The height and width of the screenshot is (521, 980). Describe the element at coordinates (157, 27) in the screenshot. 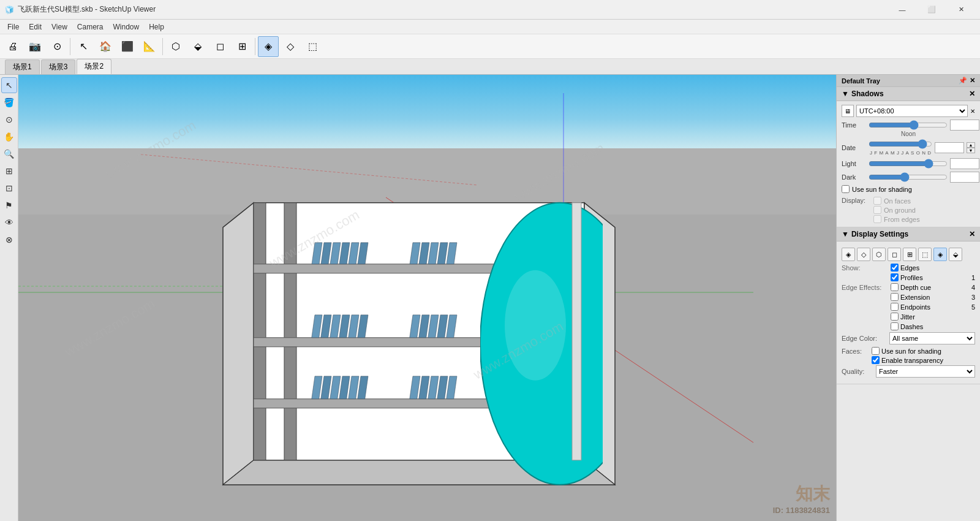

I see `menu-help: Help` at that location.